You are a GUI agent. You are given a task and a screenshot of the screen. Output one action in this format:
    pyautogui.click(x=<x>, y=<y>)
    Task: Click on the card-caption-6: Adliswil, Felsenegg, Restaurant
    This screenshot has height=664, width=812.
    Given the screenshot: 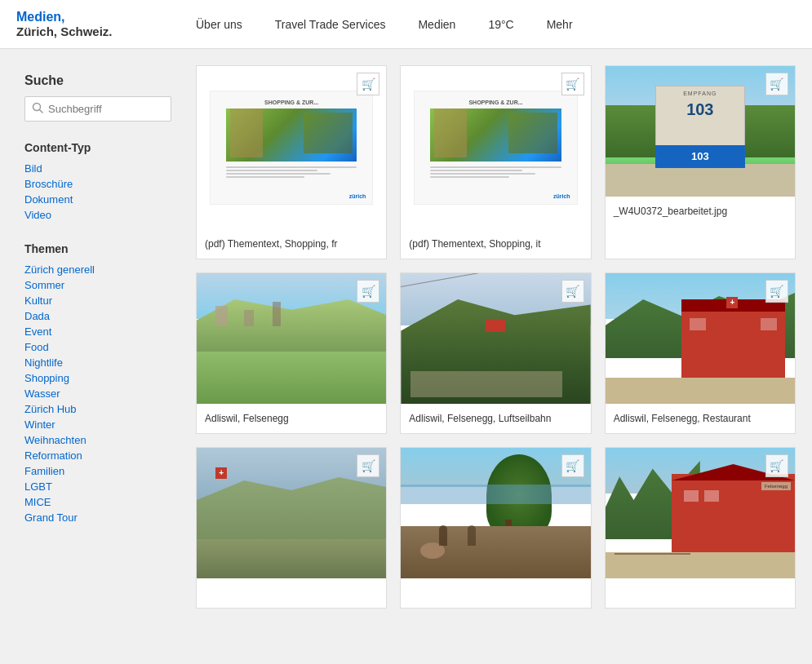 What is the action you would take?
    pyautogui.click(x=700, y=418)
    